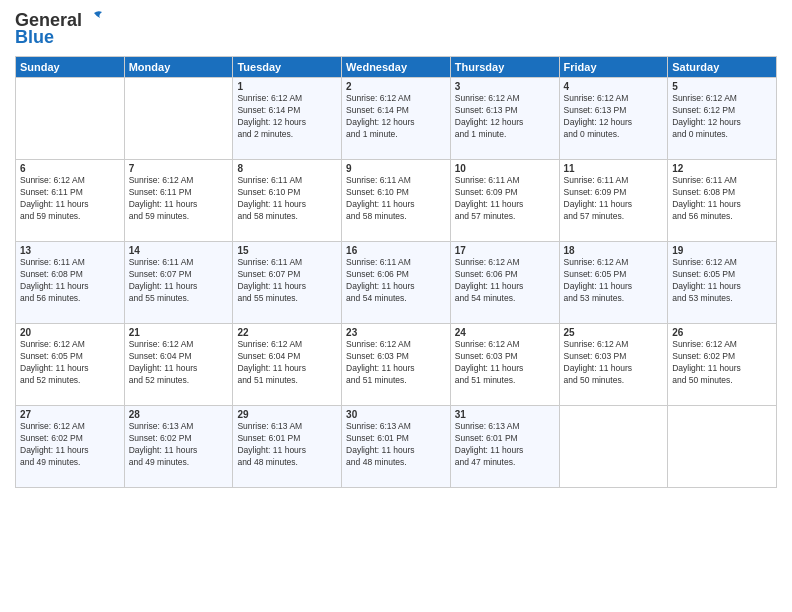 The width and height of the screenshot is (792, 612). I want to click on day-number: 5, so click(722, 86).